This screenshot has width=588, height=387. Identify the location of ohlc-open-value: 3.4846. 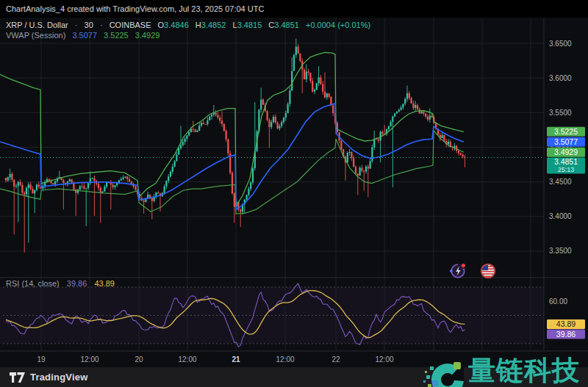
(176, 25).